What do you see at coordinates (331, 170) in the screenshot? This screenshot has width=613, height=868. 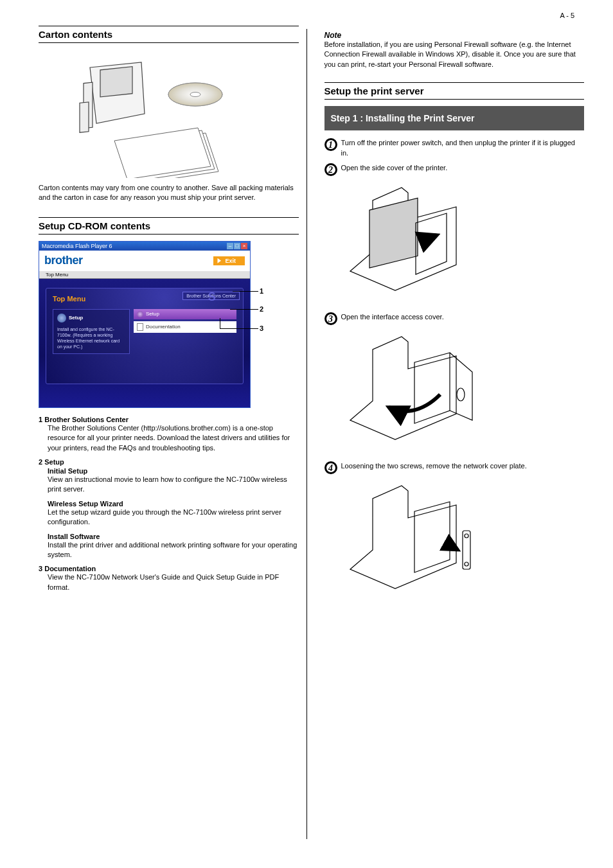 I see `step-2-icon: 2` at bounding box center [331, 170].